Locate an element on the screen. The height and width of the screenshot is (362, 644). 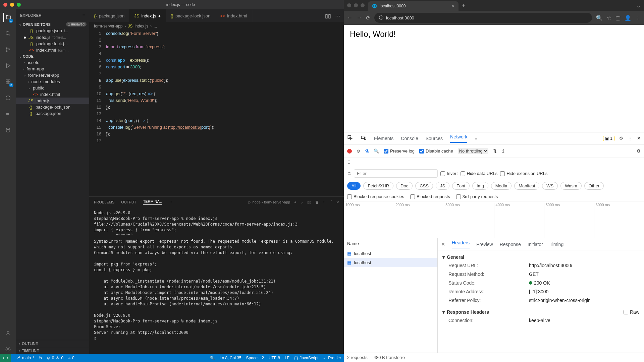
more-icon: ⋮ is located at coordinates (630, 138).